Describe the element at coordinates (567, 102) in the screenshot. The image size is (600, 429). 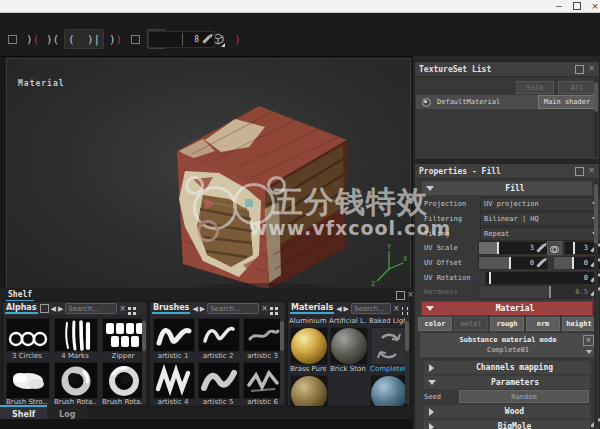
I see `main-shader-button: Main shader` at that location.